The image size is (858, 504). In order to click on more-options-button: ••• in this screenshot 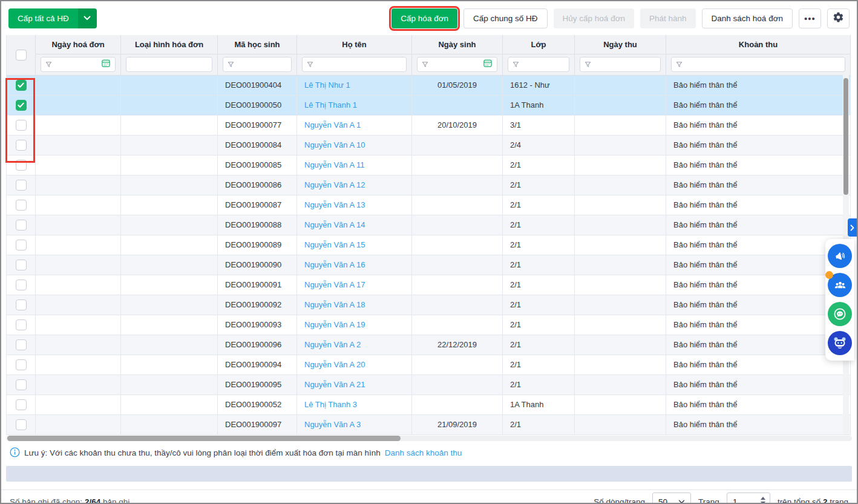, I will do `click(810, 18)`.